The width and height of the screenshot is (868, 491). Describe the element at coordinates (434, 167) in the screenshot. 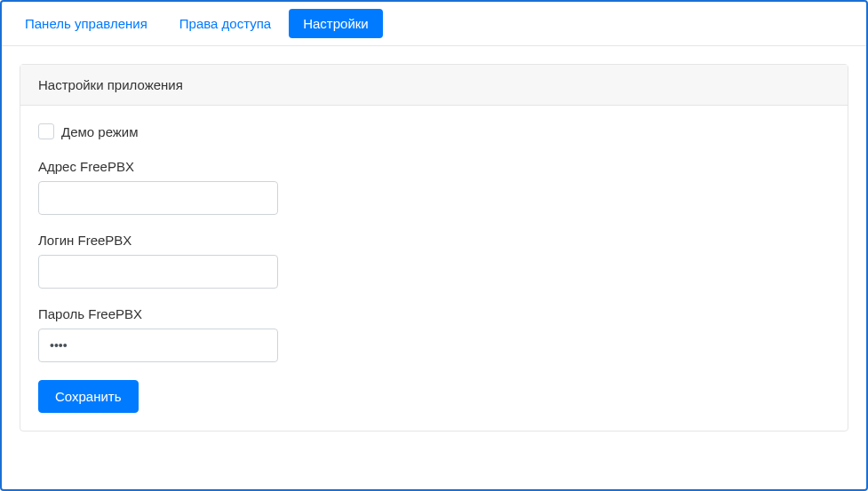

I see `address-label: Адрес FreePBX` at that location.